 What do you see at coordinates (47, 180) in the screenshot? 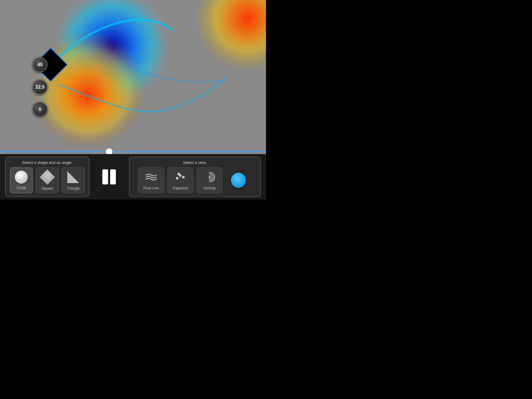
I see `shape-buttons: Circle Square Triangle` at bounding box center [47, 180].